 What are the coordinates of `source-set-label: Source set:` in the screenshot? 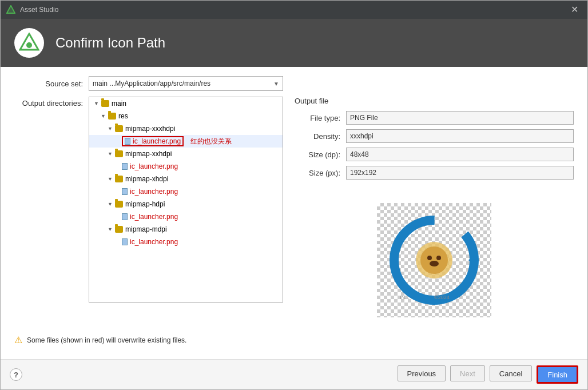 It's located at (51, 83).